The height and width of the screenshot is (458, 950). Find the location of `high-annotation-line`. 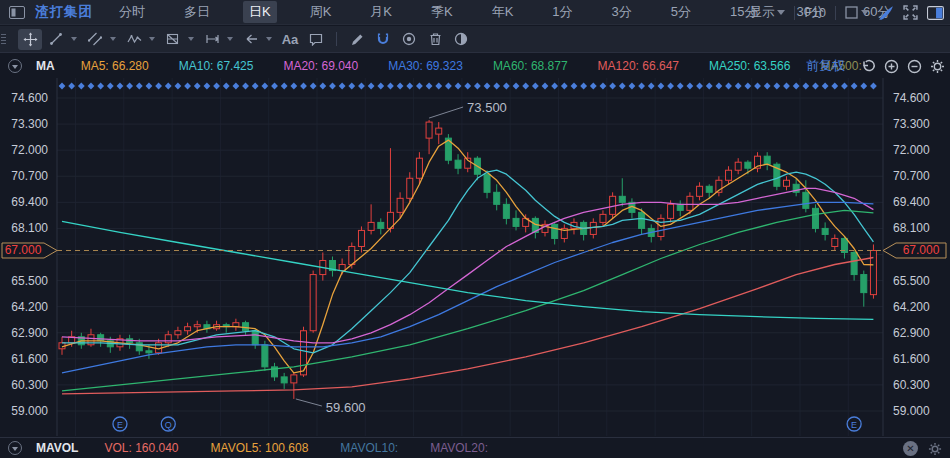

high-annotation-line is located at coordinates (446, 112).